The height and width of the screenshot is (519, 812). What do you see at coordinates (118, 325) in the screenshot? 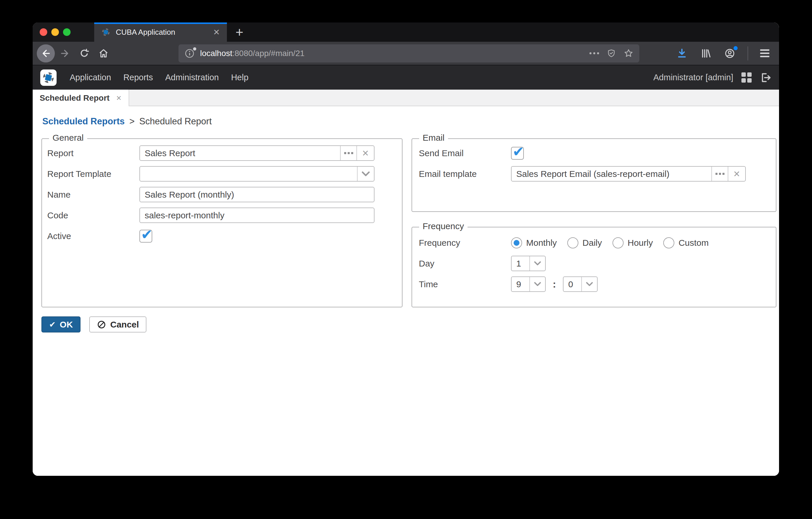
I see `cancel-button: Cancel` at bounding box center [118, 325].